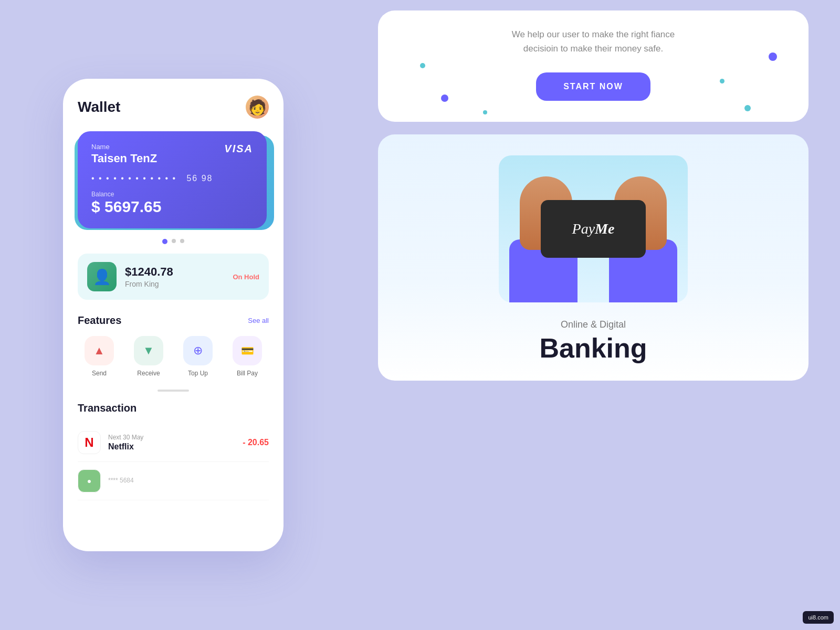 The width and height of the screenshot is (840, 630). Describe the element at coordinates (99, 373) in the screenshot. I see `send-label: Send` at that location.